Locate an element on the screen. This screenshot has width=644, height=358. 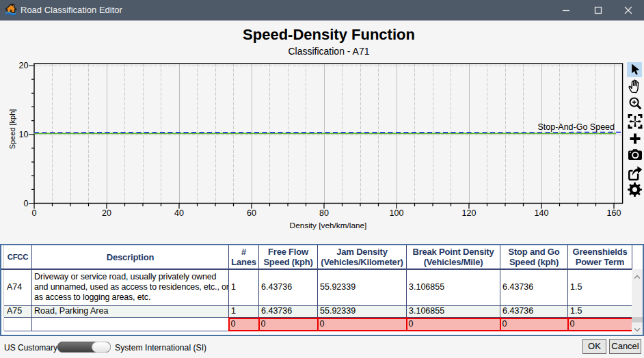
svg-text: 140 is located at coordinates (541, 213).